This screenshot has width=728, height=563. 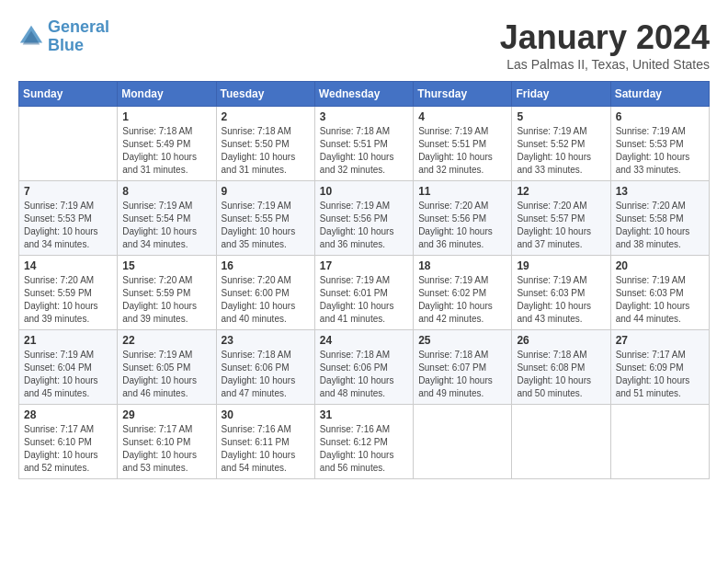 What do you see at coordinates (561, 94) in the screenshot?
I see `weekday-header-friday: Friday` at bounding box center [561, 94].